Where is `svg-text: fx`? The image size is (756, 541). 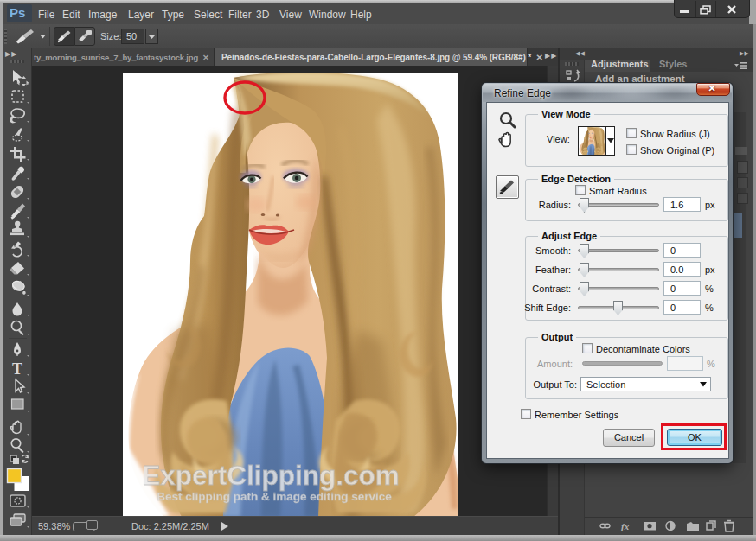
svg-text: fx is located at coordinates (625, 526).